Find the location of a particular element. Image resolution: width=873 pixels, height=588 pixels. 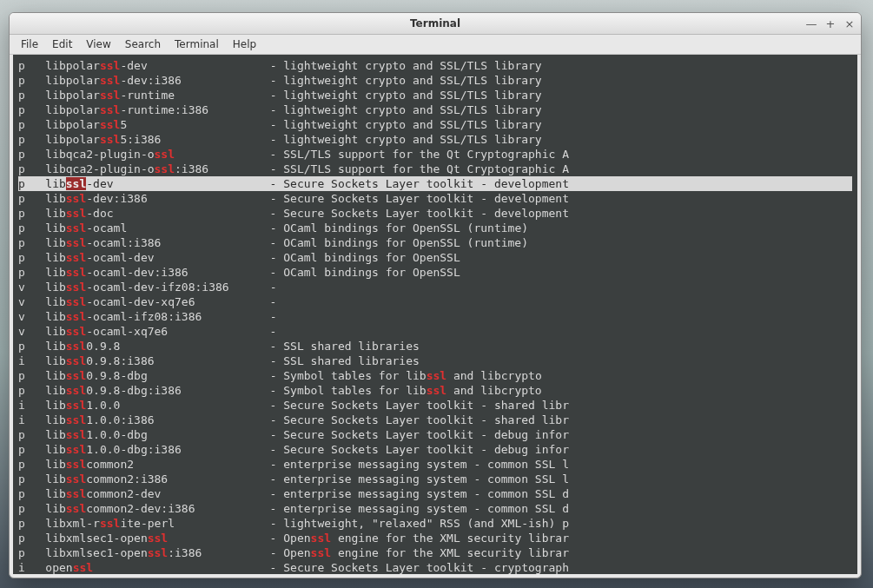

package-name: libssl-ocaml:i386 is located at coordinates (103, 243).